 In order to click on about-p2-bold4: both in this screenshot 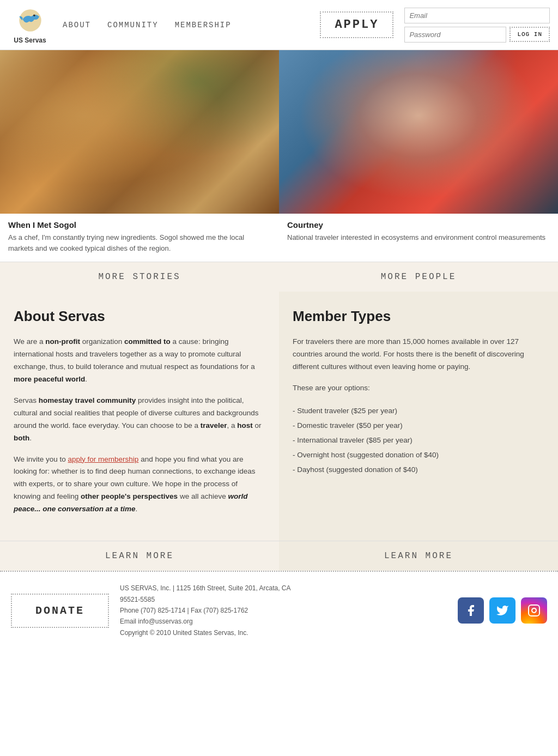, I will do `click(22, 438)`.